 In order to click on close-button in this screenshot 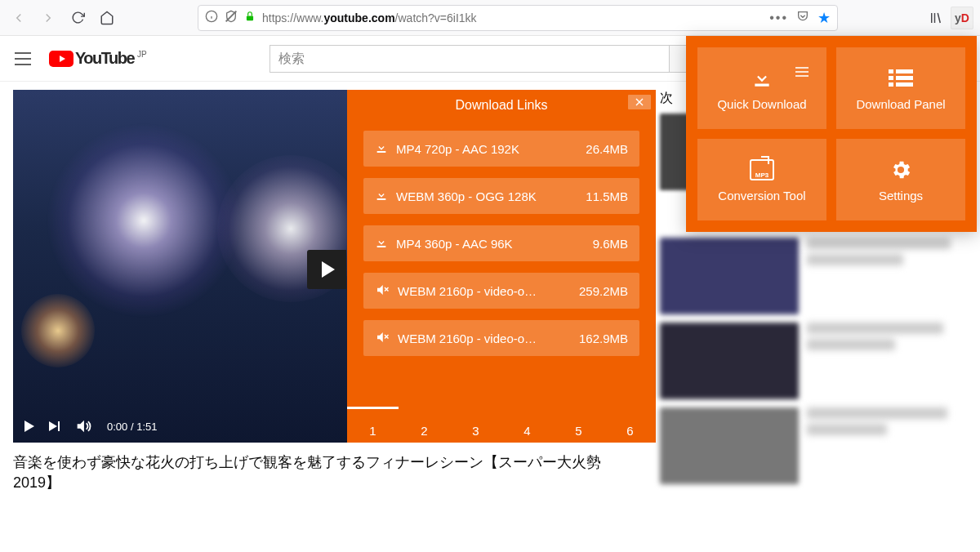, I will do `click(639, 102)`.